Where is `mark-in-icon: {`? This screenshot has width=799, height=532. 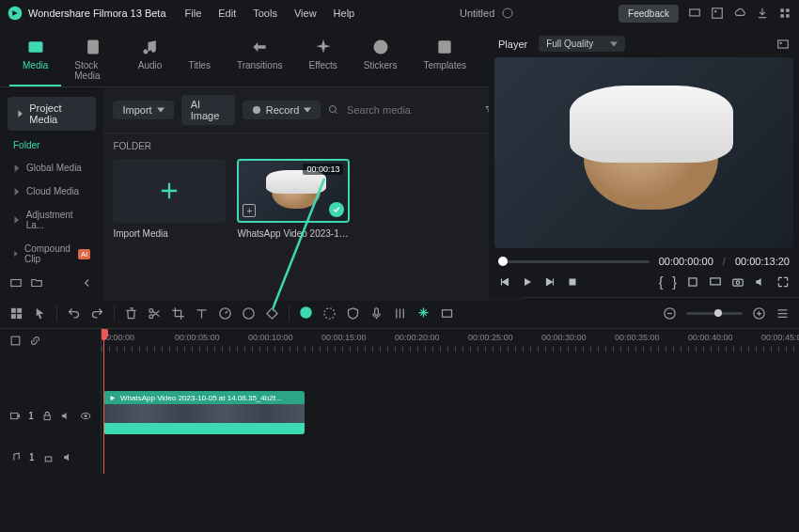
mark-in-icon: { is located at coordinates (662, 282).